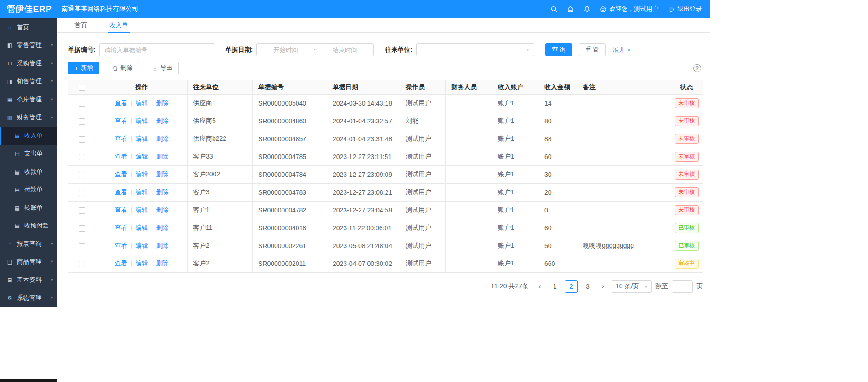  What do you see at coordinates (28, 208) in the screenshot?
I see `sidebar-item-transfer: ▤转账单` at bounding box center [28, 208].